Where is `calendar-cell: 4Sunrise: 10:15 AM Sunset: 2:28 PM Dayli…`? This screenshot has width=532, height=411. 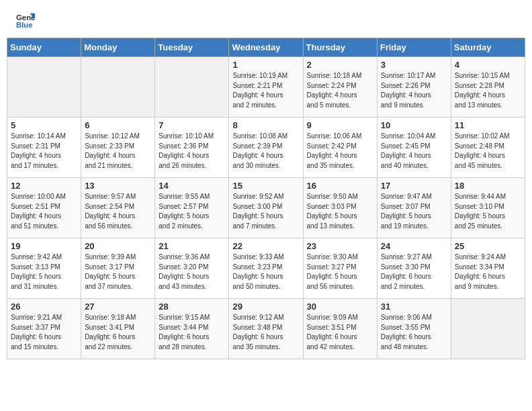 calendar-cell: 4Sunrise: 10:15 AM Sunset: 2:28 PM Dayli… is located at coordinates (488, 87).